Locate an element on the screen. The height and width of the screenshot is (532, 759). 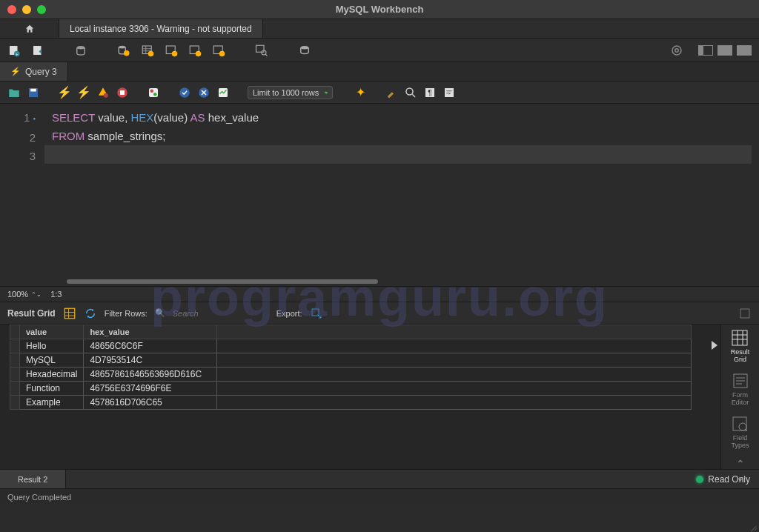
new-sql-icon: + is located at coordinates (14, 50).